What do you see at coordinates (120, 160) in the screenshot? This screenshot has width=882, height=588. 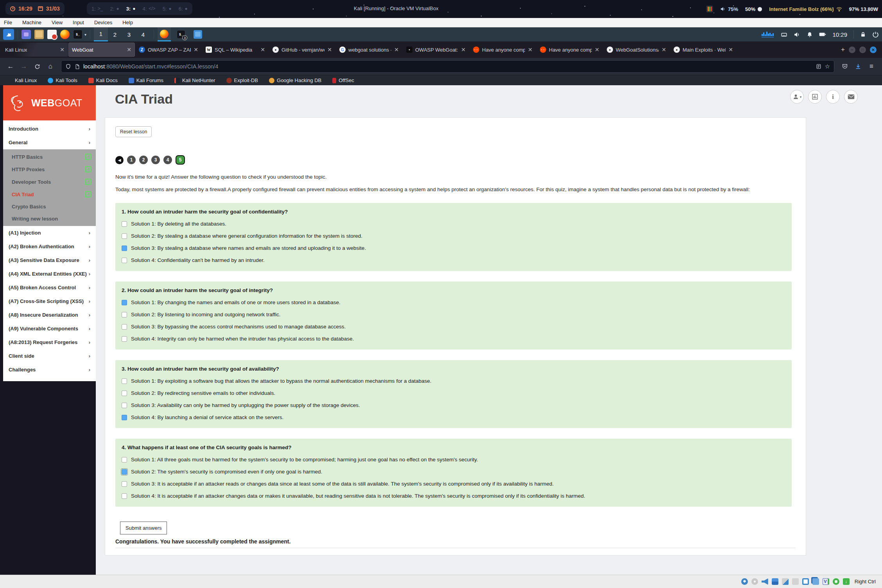 I see `previous-page-button: ◀` at bounding box center [120, 160].